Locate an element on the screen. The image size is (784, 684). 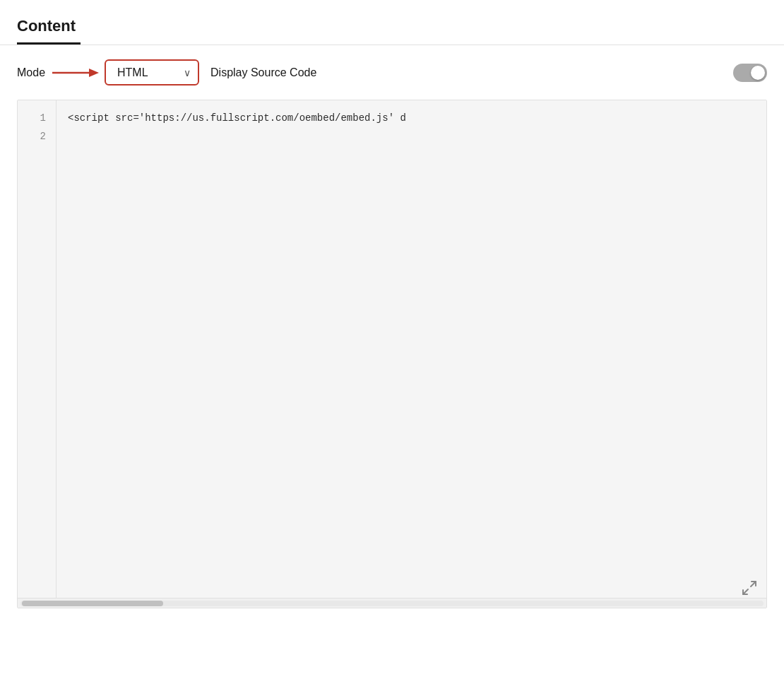
arrow-indicator is located at coordinates (77, 73).